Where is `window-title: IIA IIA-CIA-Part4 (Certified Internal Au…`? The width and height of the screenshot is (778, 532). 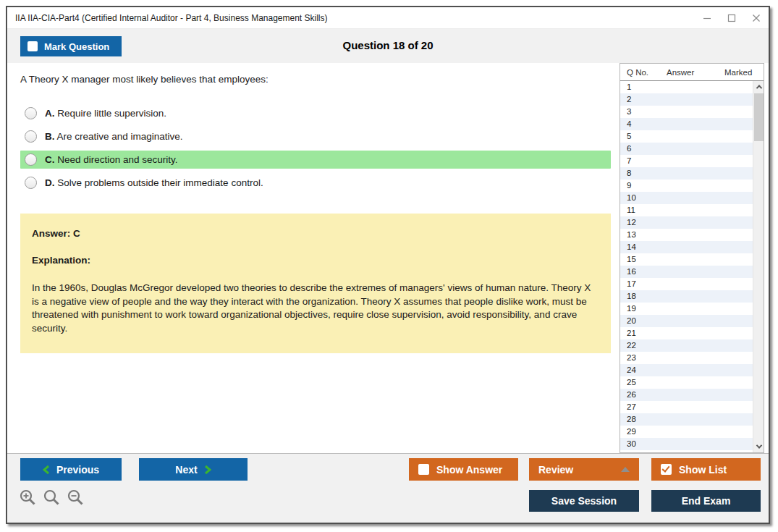
window-title: IIA IIA-CIA-Part4 (Certified Internal Au… is located at coordinates (351, 18).